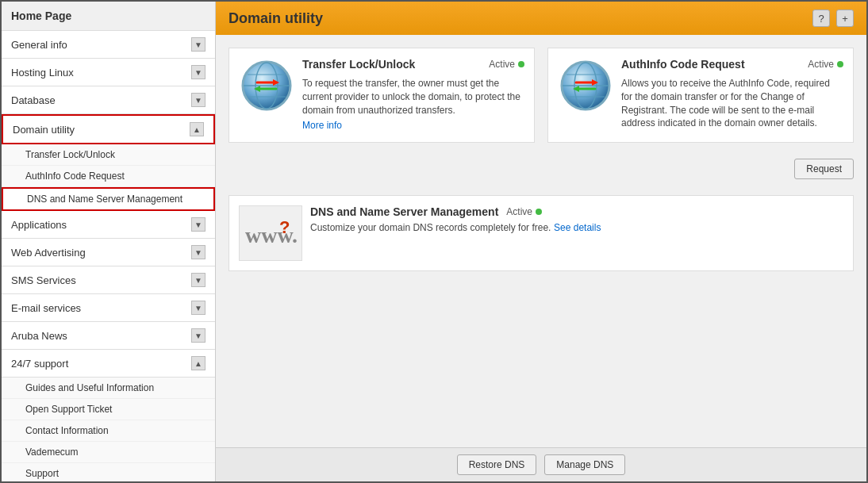  Describe the element at coordinates (539, 212) in the screenshot. I see `dns-status-dot` at that location.